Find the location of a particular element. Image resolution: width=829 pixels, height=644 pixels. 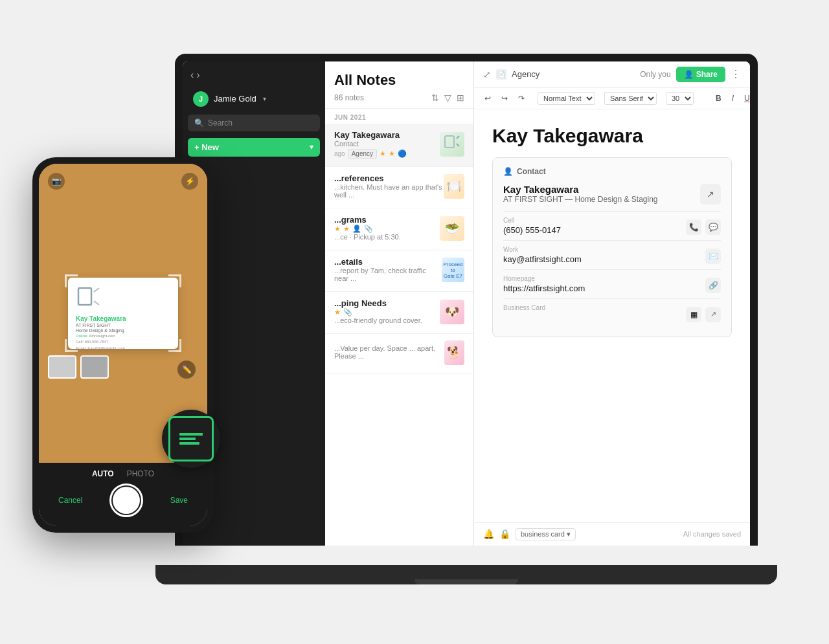

homepage-info: Homepage https://atfirstsight.com is located at coordinates (544, 284).